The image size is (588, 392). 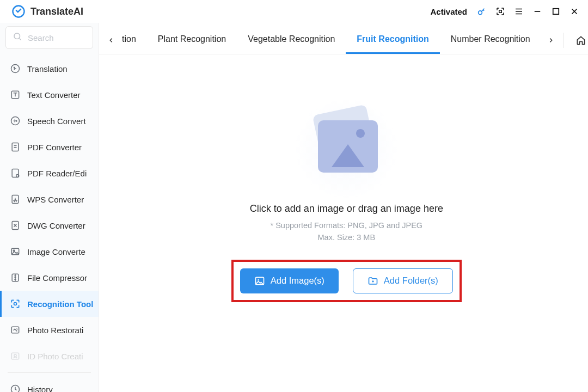 What do you see at coordinates (556, 11) in the screenshot?
I see `maximize-button` at bounding box center [556, 11].